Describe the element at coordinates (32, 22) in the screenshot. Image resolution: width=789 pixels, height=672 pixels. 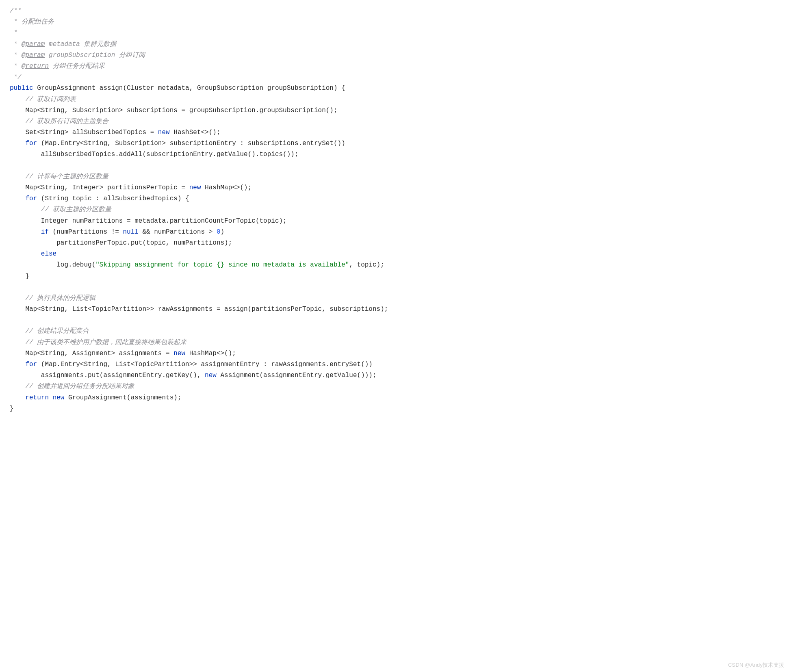
I see `javadoc-line: * 分配组任务` at that location.